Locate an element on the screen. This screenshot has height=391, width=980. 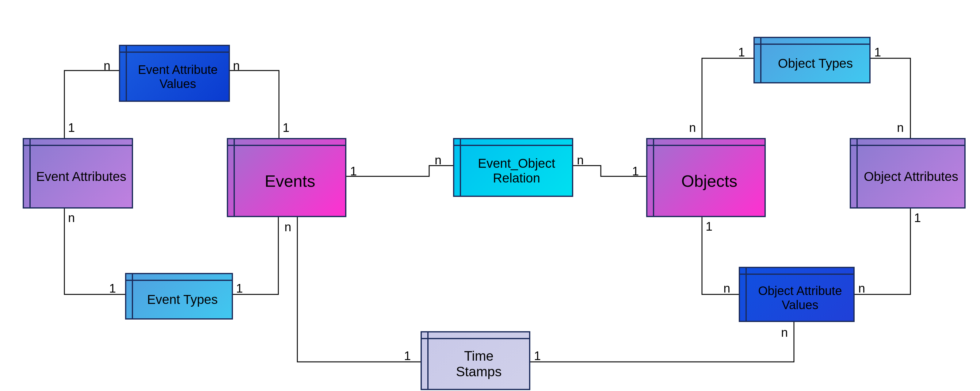
entity-objects: Objects is located at coordinates (706, 177).